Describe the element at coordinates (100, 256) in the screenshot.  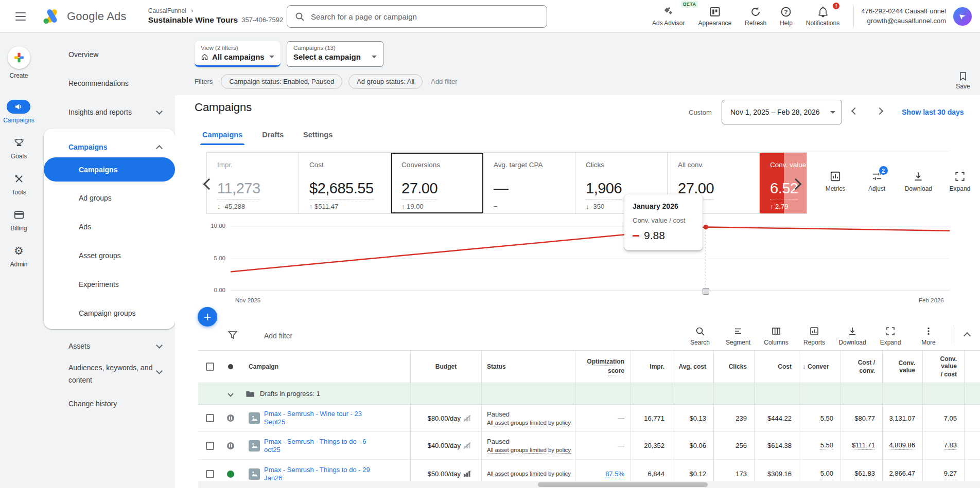
I see `nav-item-asset-groups: Asset groups` at that location.